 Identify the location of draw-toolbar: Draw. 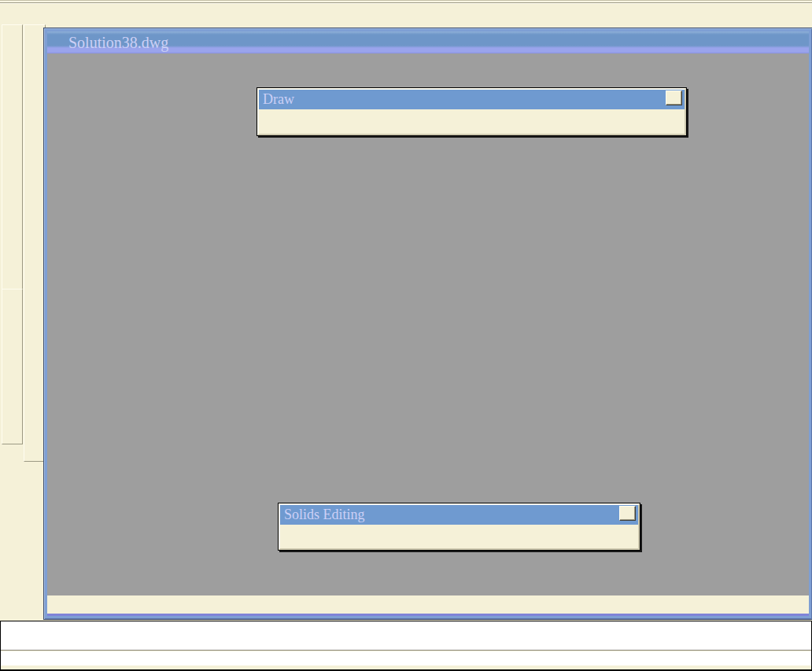
(472, 112).